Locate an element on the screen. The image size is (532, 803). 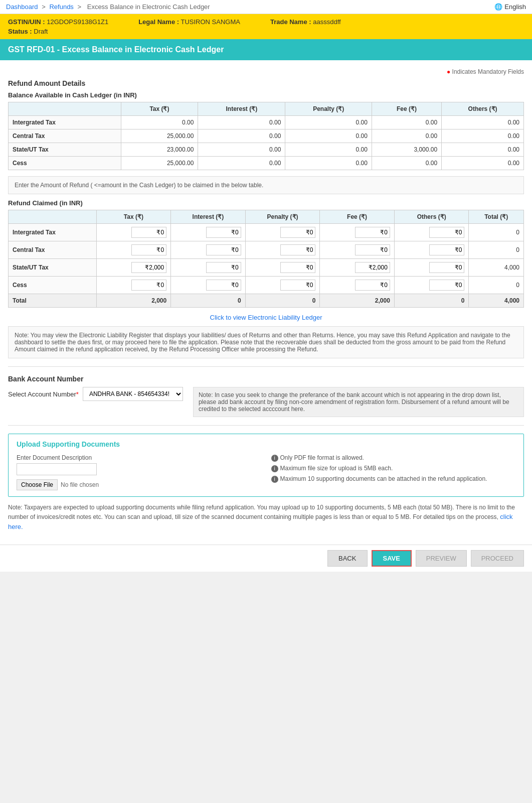
total-total: 4,000 is located at coordinates (496, 301).